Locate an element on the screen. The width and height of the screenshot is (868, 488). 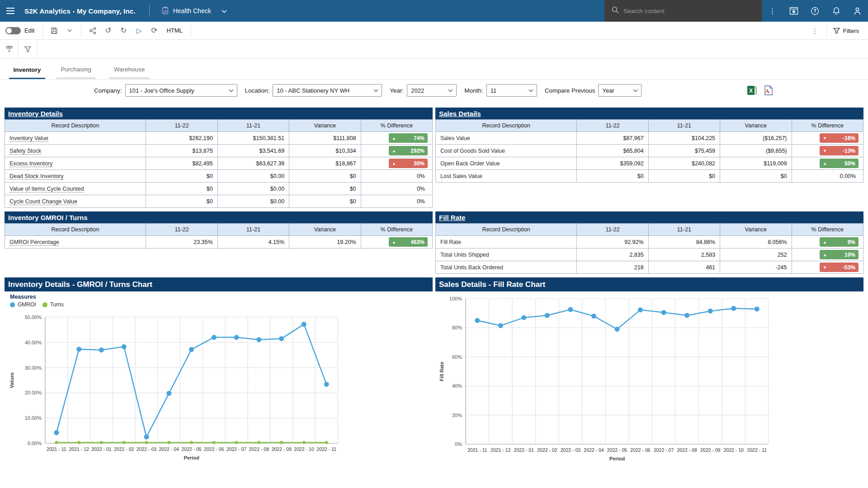
filters-button: Filters is located at coordinates (846, 31).